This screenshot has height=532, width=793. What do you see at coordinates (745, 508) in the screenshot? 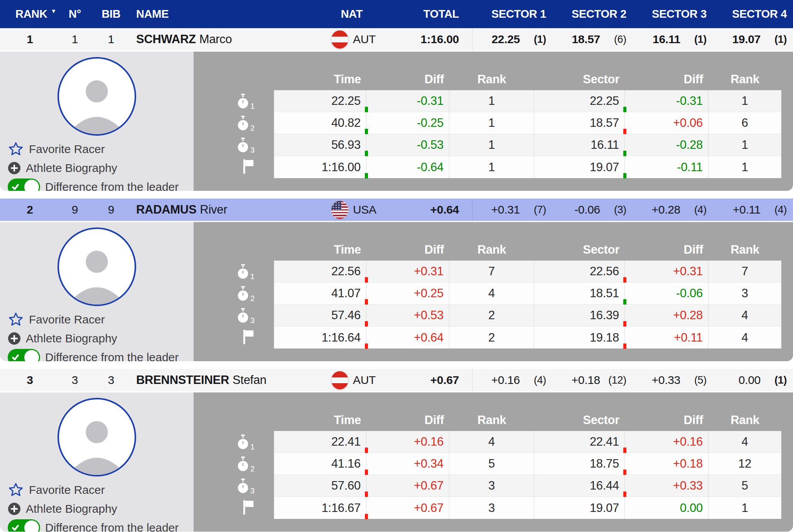
I see `sector-rank-cell: 1` at bounding box center [745, 508].